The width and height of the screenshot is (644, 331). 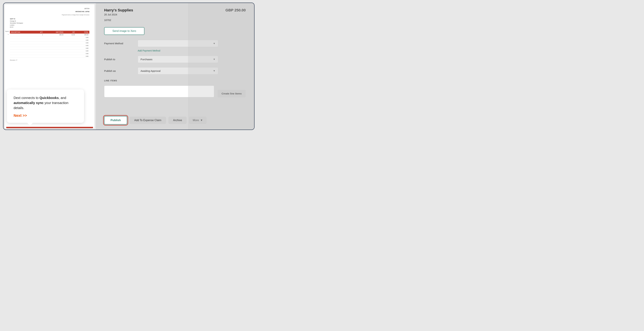 I want to click on publish-as-label: Publish as, so click(x=119, y=71).